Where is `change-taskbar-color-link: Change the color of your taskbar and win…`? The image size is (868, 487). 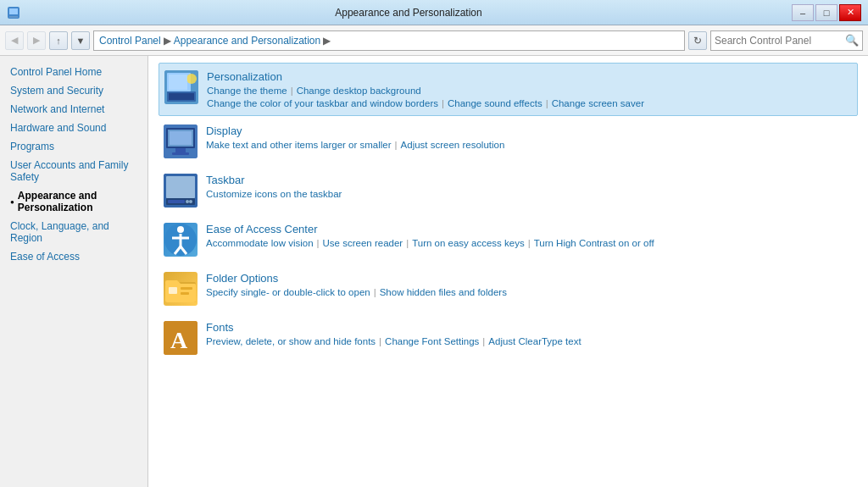 change-taskbar-color-link: Change the color of your taskbar and win… is located at coordinates (322, 103).